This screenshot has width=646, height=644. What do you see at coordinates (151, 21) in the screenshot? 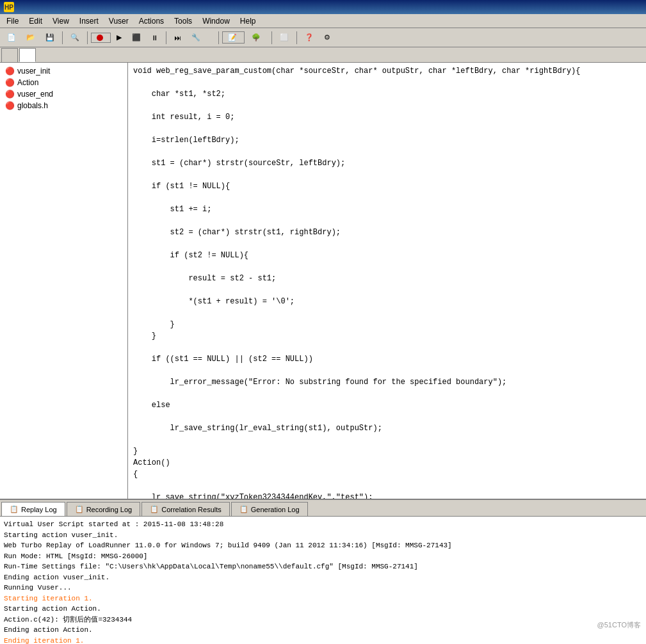
I see `menu-item-actions: Actions` at bounding box center [151, 21].